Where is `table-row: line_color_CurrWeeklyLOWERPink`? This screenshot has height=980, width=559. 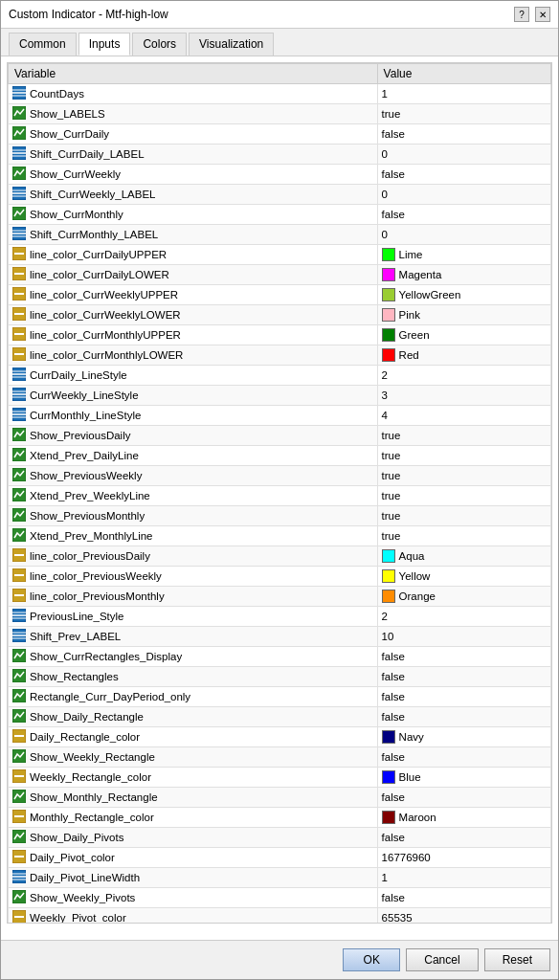 table-row: line_color_CurrWeeklyLOWERPink is located at coordinates (280, 316).